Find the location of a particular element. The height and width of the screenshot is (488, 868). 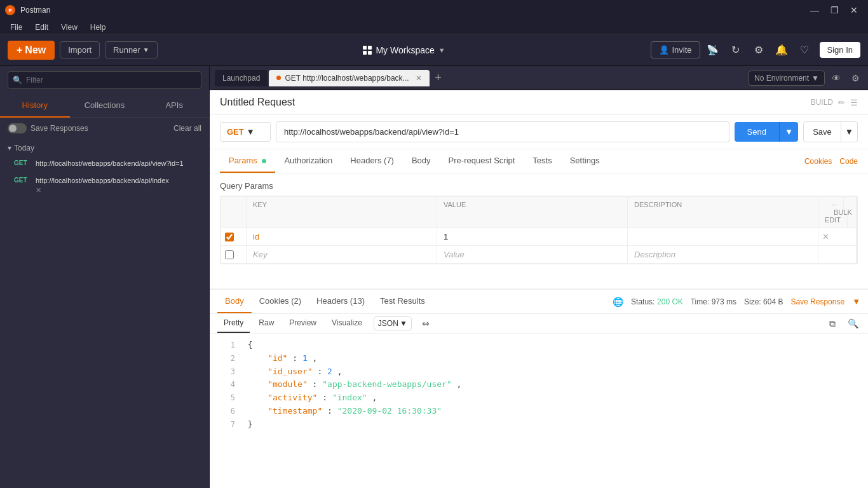

menu-edit: Edit is located at coordinates (42, 27).